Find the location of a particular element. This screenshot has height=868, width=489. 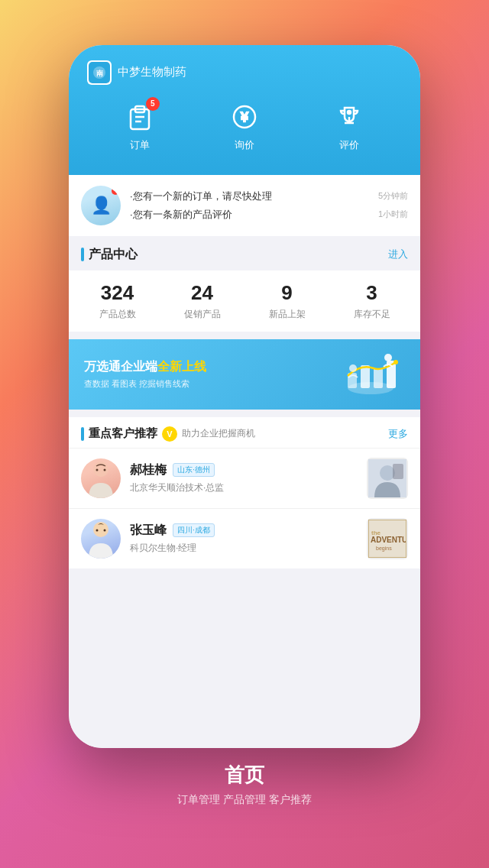

customer-info-1: 郝桂梅 山东·德州 北京华天顺治技术·总监 is located at coordinates (244, 478).